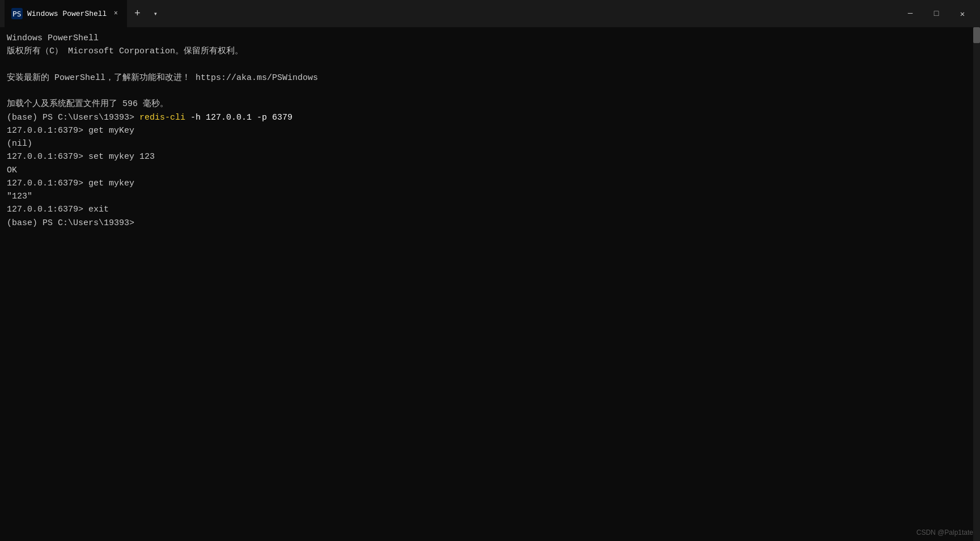  I want to click on line-3-empty, so click(490, 65).